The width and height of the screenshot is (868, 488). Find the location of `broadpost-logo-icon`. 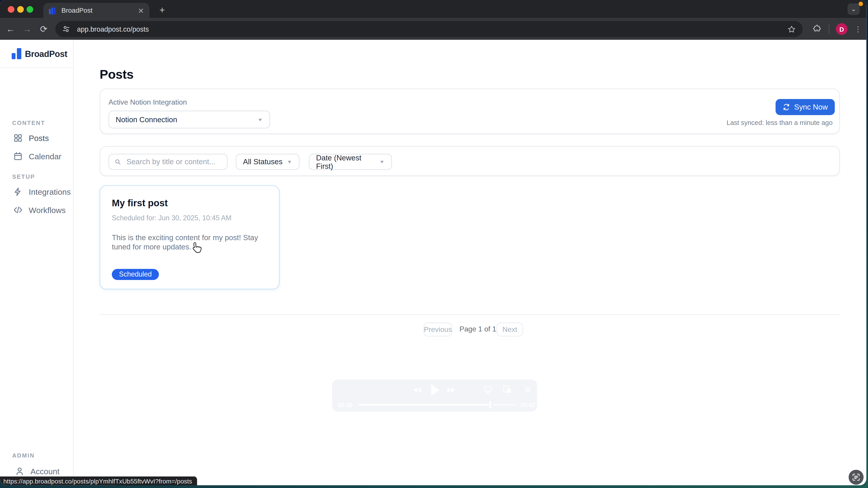

broadpost-logo-icon is located at coordinates (17, 54).